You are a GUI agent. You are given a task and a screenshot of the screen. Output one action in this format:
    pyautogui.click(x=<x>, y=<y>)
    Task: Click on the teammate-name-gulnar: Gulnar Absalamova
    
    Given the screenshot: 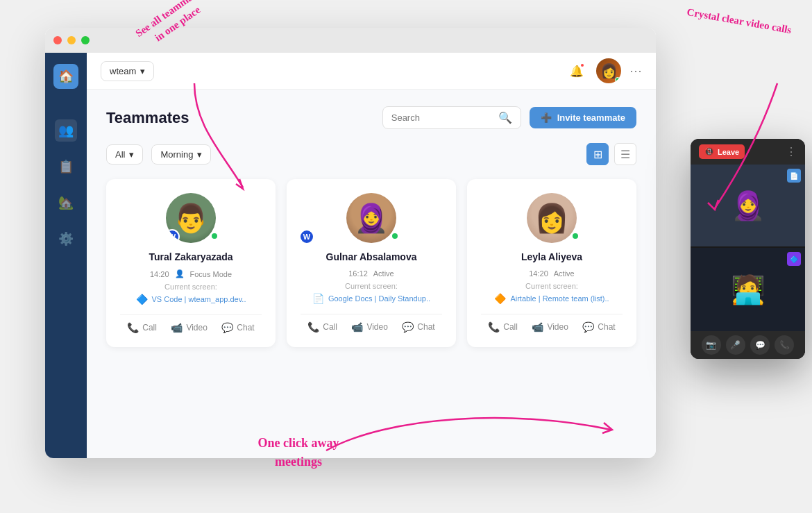 What is the action you would take?
    pyautogui.click(x=371, y=257)
    